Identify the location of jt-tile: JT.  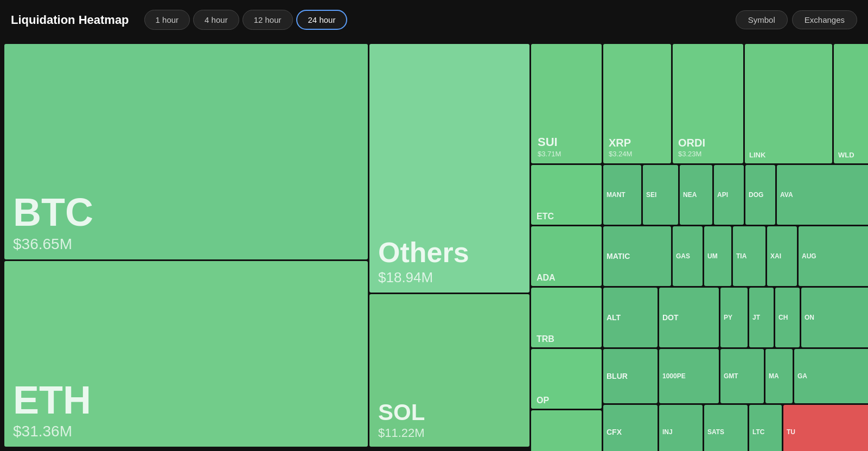
(762, 317).